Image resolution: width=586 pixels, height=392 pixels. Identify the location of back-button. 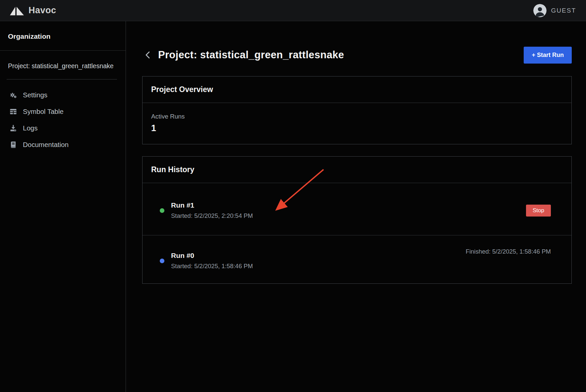
(148, 55).